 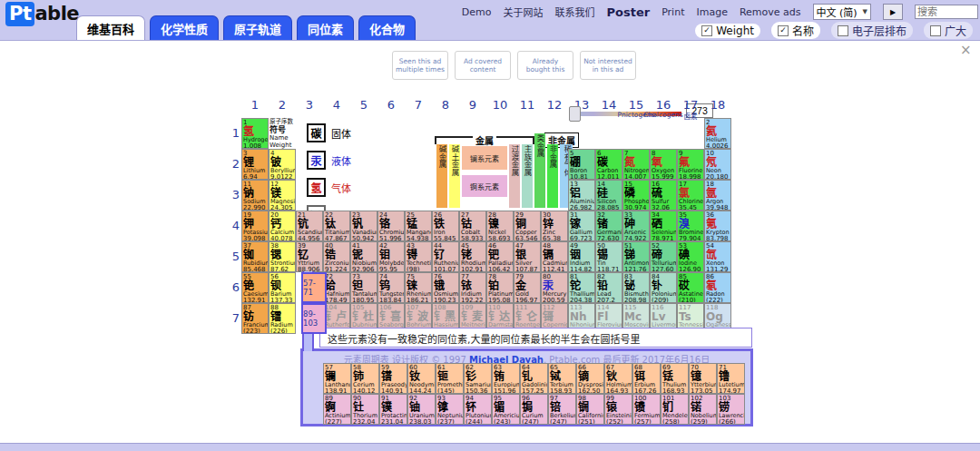 What do you see at coordinates (391, 226) in the screenshot?
I see `element-cell: 24铬Chromium51.996` at bounding box center [391, 226].